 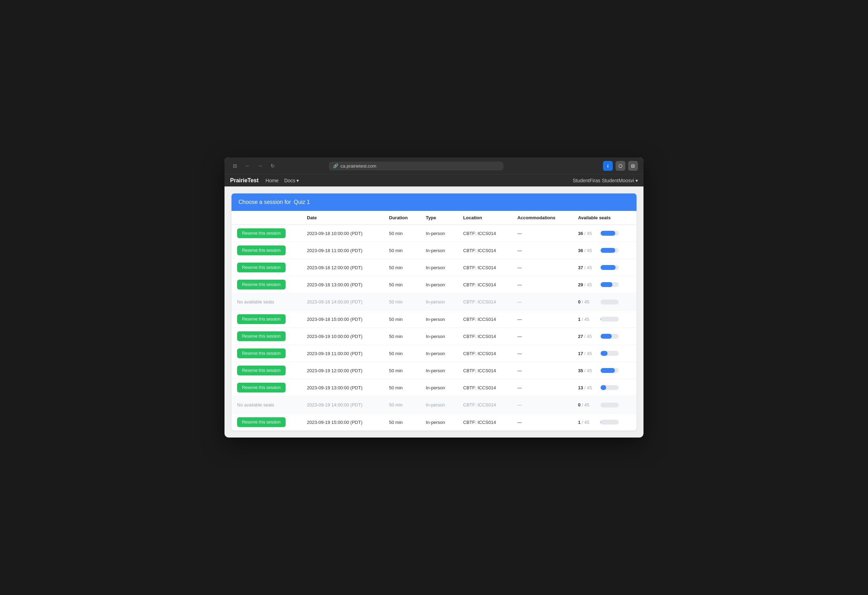 What do you see at coordinates (633, 166) in the screenshot?
I see `ext-sidebar-button: ⊟` at bounding box center [633, 166].